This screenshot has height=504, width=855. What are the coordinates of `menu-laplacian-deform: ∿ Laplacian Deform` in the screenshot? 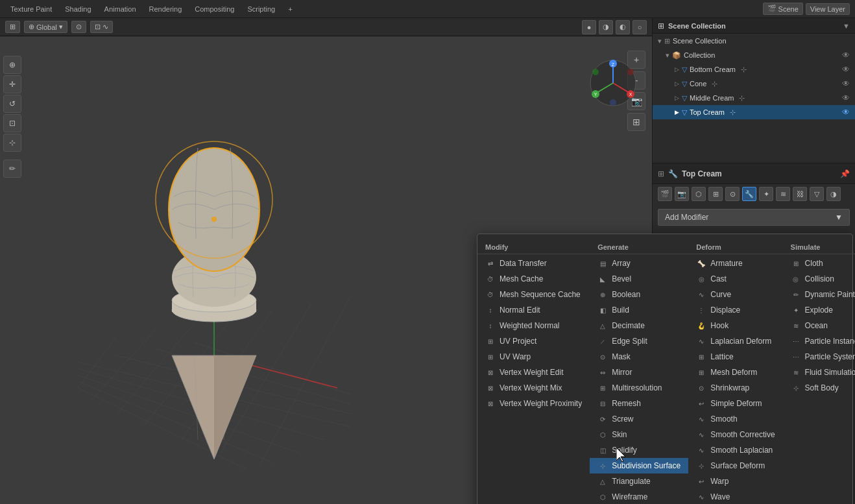 It's located at (736, 341).